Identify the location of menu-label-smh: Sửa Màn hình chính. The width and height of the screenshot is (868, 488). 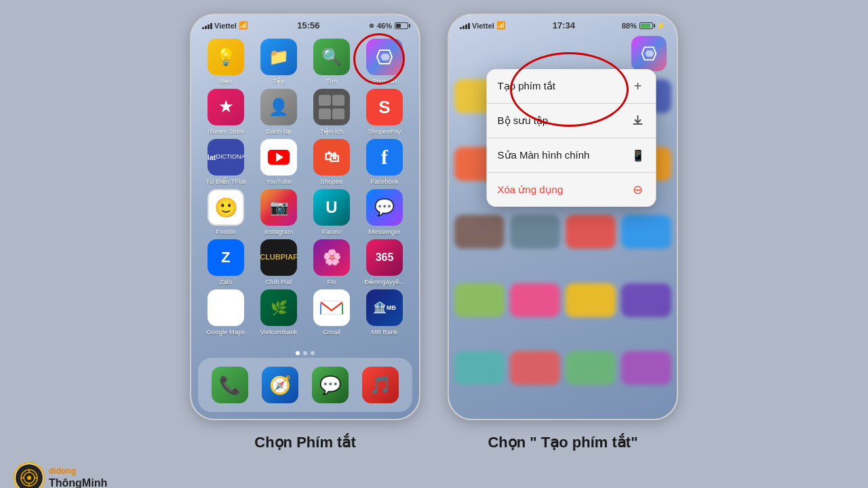
(544, 155).